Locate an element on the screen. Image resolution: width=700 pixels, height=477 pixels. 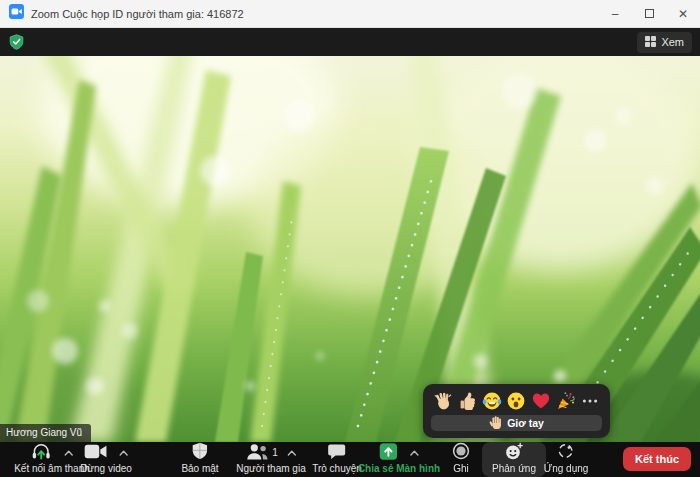
meeting-info-bar: Xem is located at coordinates (350, 42).